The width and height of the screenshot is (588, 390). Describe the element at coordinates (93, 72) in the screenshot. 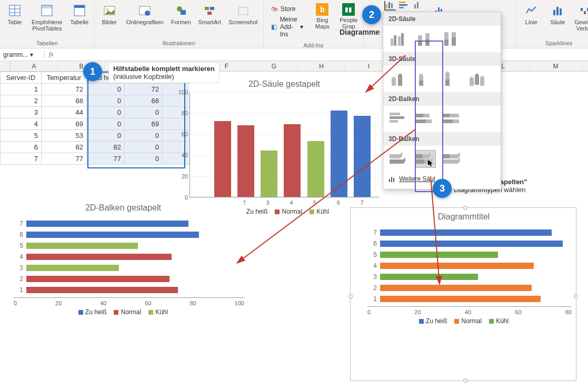

I see `step-1-circle: 1` at that location.